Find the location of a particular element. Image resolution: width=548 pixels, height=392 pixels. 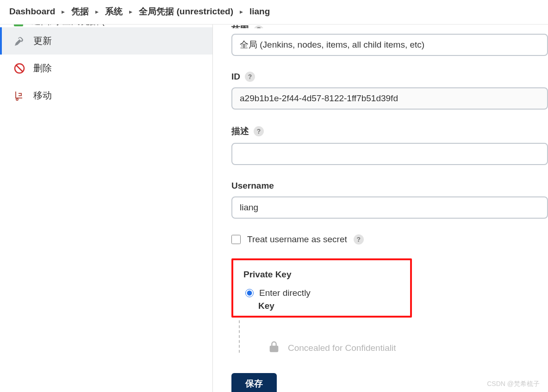

sidebar-item-label: 返回到 全局凭据 ( is located at coordinates (68, 26).